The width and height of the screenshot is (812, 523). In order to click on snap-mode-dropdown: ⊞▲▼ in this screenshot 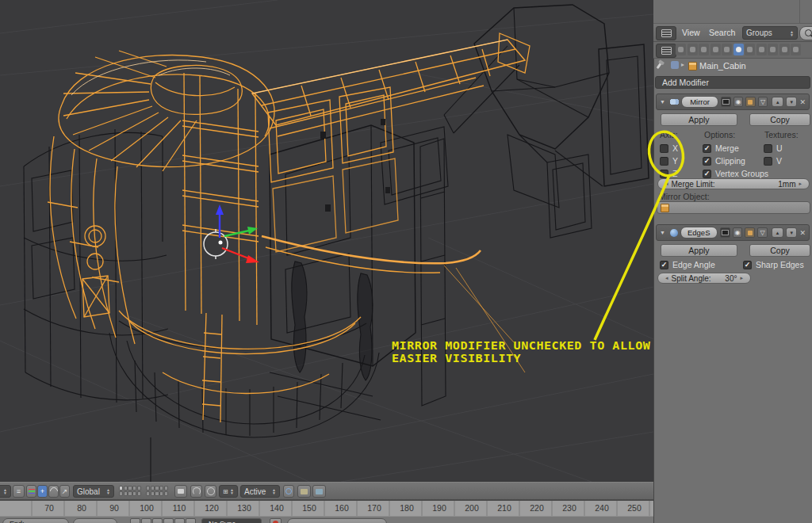, I will do `click(228, 491)`.